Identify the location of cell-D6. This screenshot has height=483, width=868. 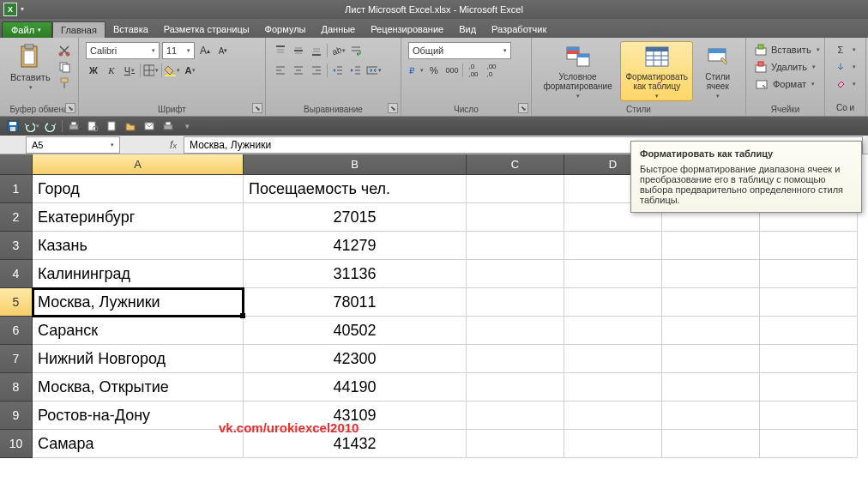
(613, 331).